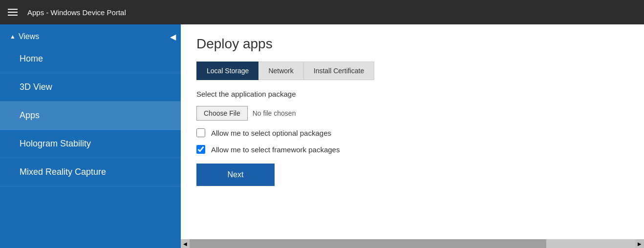 This screenshot has width=644, height=248. I want to click on header: Apps - Windows Device Portal, so click(322, 12).